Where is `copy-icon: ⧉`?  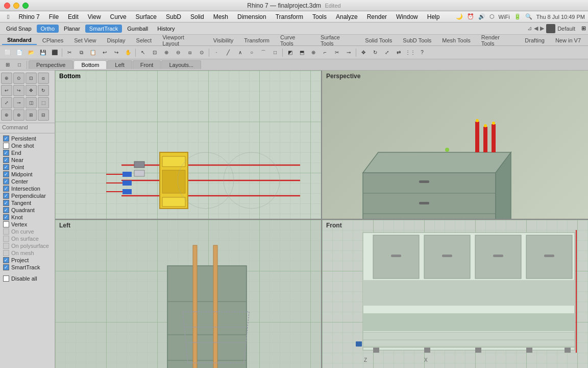 copy-icon: ⧉ is located at coordinates (81, 53).